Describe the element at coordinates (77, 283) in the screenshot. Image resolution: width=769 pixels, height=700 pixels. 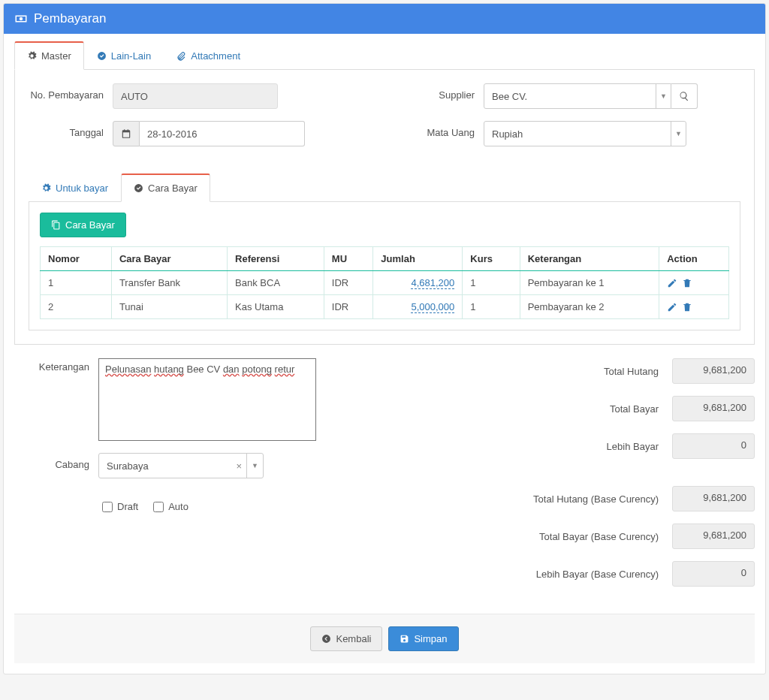
I see `cell-nomor: 1` at that location.